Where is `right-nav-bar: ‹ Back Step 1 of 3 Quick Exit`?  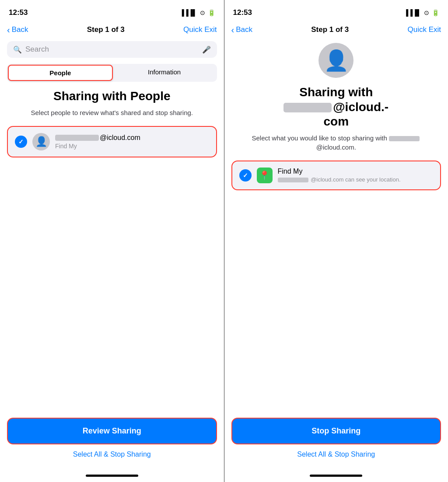
right-nav-bar: ‹ Back Step 1 of 3 Quick Exit is located at coordinates (336, 30).